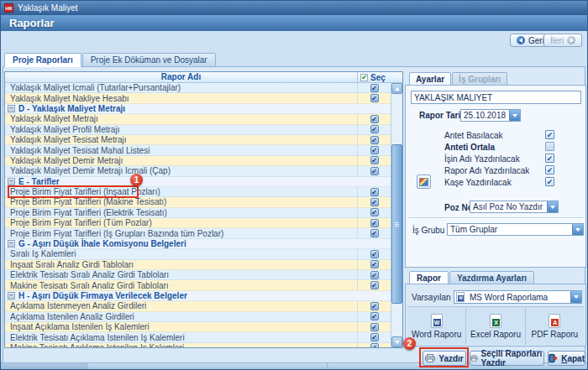 The image size is (588, 370). What do you see at coordinates (491, 116) in the screenshot?
I see `date-picker: 25.10.2018` at bounding box center [491, 116].